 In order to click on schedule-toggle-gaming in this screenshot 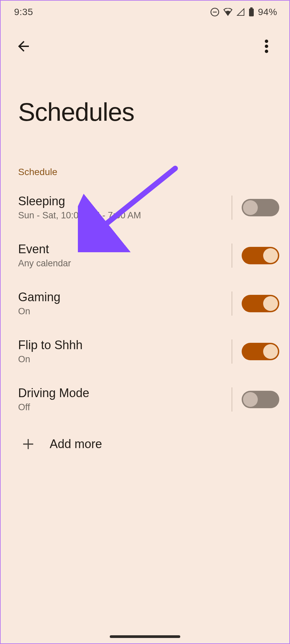, I will do `click(260, 304)`.